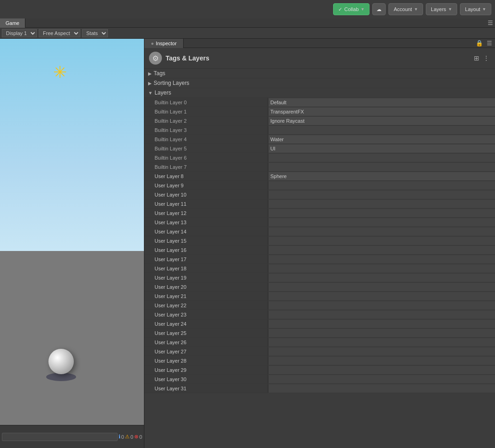 Image resolution: width=495 pixels, height=448 pixels. What do you see at coordinates (132, 437) in the screenshot?
I see `warning-count: 0` at bounding box center [132, 437].